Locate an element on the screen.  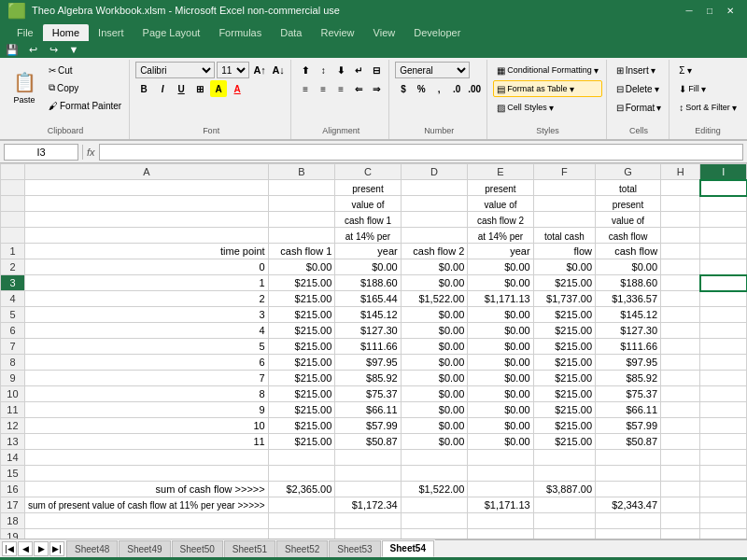
cell-19f is located at coordinates (564, 534).